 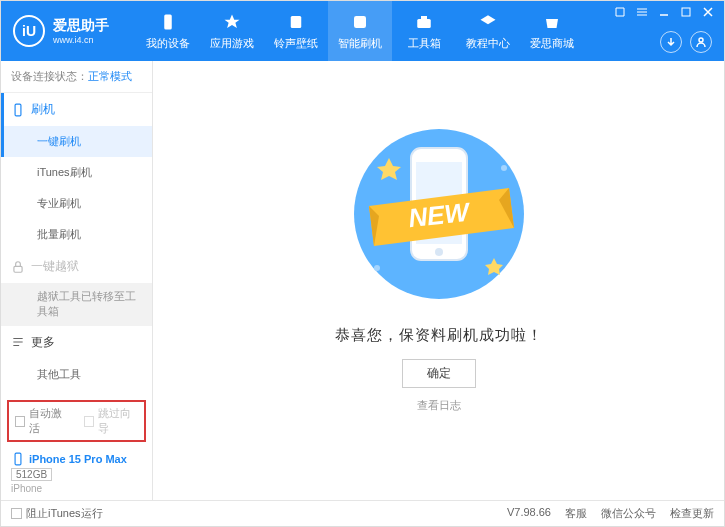 I want to click on nav-smart-flash: 智能刷机, so click(x=360, y=31).